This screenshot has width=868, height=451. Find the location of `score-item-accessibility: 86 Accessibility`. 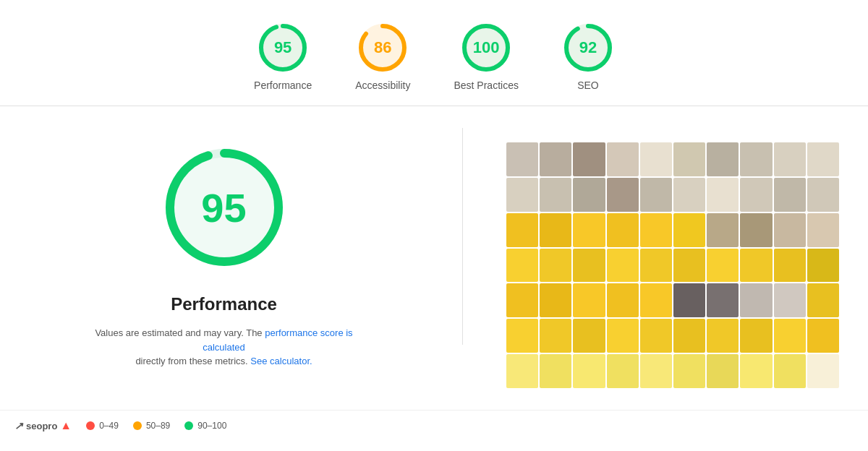

score-item-accessibility: 86 Accessibility is located at coordinates (383, 56).